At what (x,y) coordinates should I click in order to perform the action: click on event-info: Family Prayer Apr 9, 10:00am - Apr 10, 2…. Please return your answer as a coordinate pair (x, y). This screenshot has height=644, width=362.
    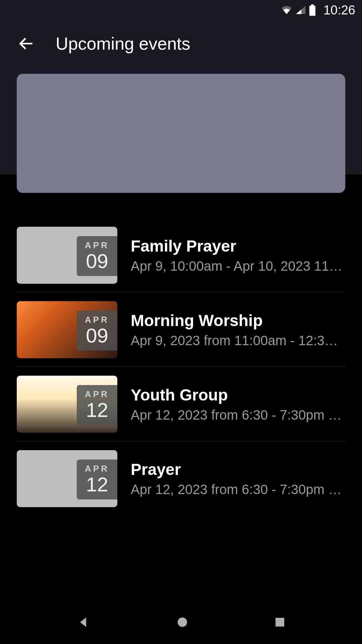
    Looking at the image, I should click on (238, 255).